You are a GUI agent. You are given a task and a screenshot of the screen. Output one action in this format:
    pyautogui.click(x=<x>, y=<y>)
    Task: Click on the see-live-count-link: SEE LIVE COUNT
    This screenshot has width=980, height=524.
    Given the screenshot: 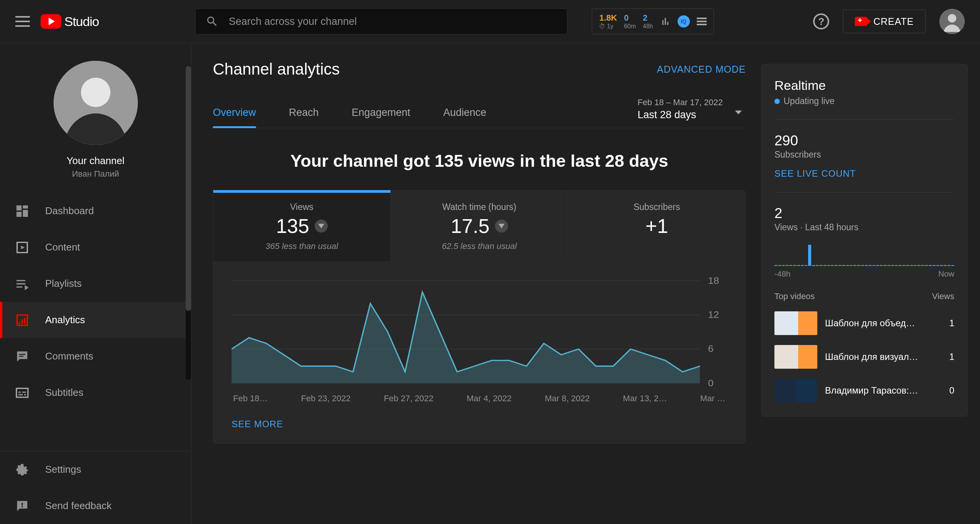 What is the action you would take?
    pyautogui.click(x=864, y=174)
    